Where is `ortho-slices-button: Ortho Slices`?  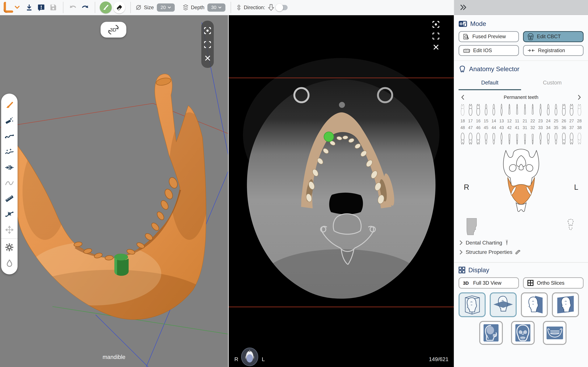
ortho-slices-button: Ortho Slices is located at coordinates (553, 283).